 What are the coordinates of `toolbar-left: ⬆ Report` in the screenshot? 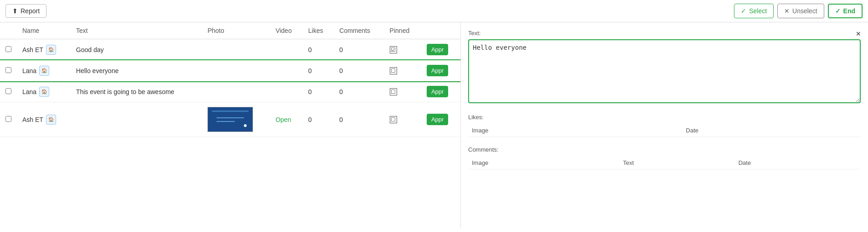 It's located at (26, 11).